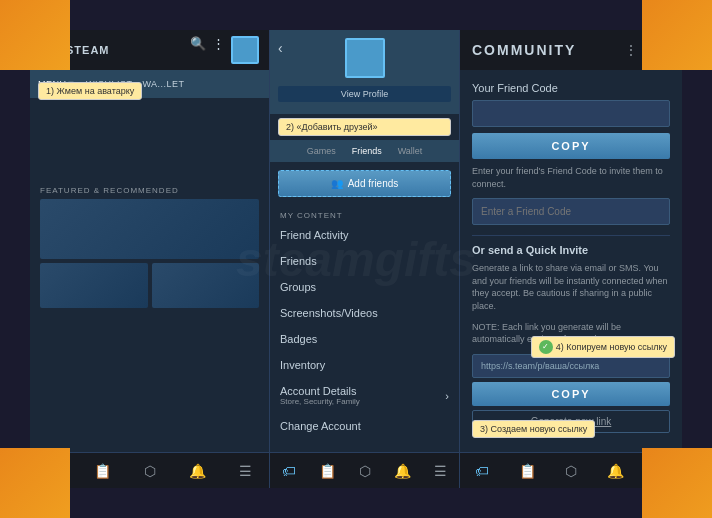 This screenshot has height=518, width=712. I want to click on featured-images, so click(150, 254).